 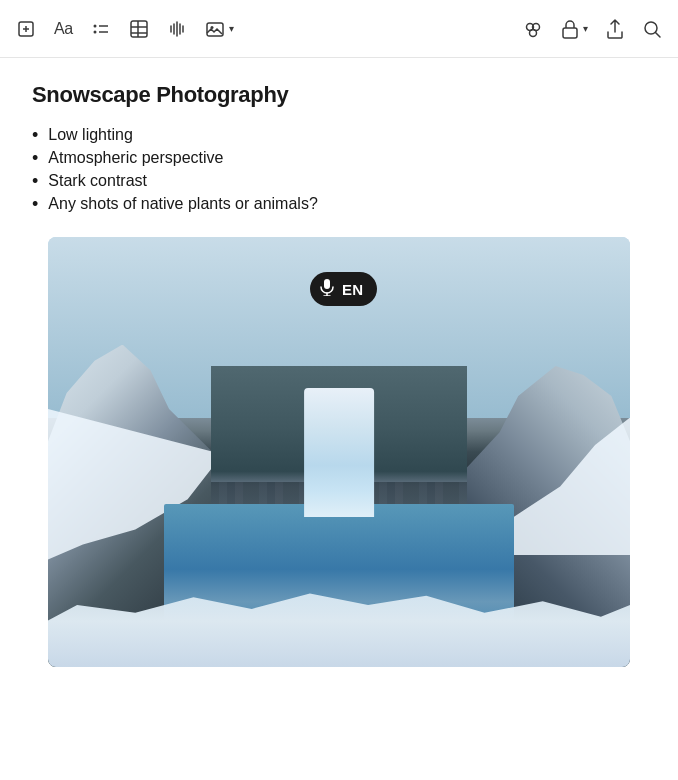 What do you see at coordinates (26, 29) in the screenshot?
I see `edit-icon` at bounding box center [26, 29].